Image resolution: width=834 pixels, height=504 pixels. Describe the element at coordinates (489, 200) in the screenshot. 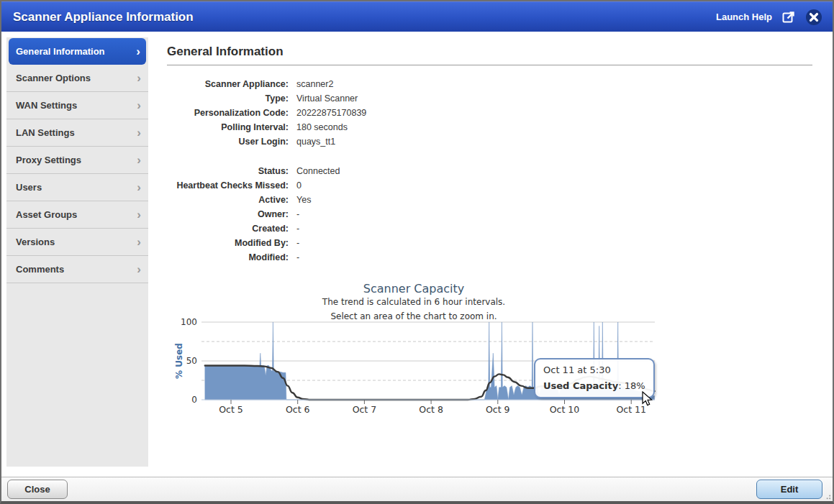

I see `field-row-active-: Active:Yes` at that location.